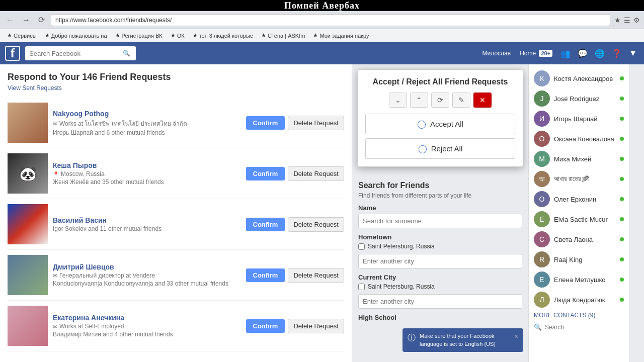  Describe the element at coordinates (585, 199) in the screenshot. I see `contact-name-6: Олег Ерхонин` at that location.